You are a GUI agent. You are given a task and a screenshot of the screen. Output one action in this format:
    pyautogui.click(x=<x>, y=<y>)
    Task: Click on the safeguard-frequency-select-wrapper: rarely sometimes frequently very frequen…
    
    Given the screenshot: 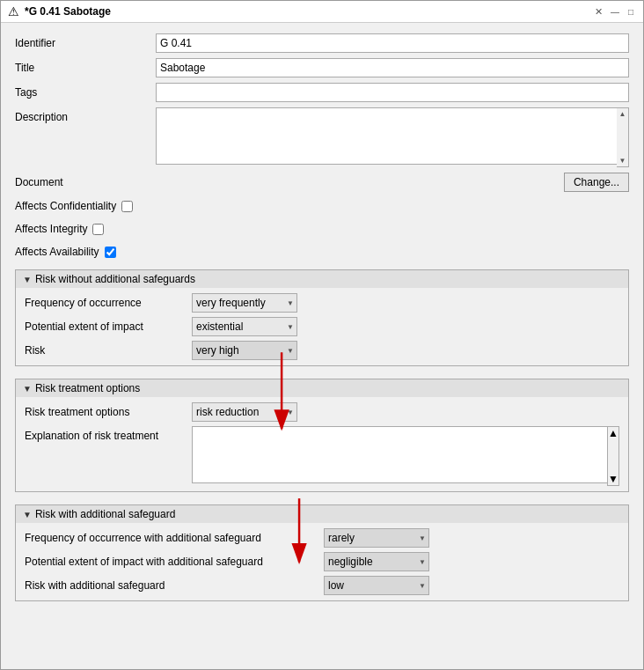 What is the action you would take?
    pyautogui.click(x=377, y=538)
    